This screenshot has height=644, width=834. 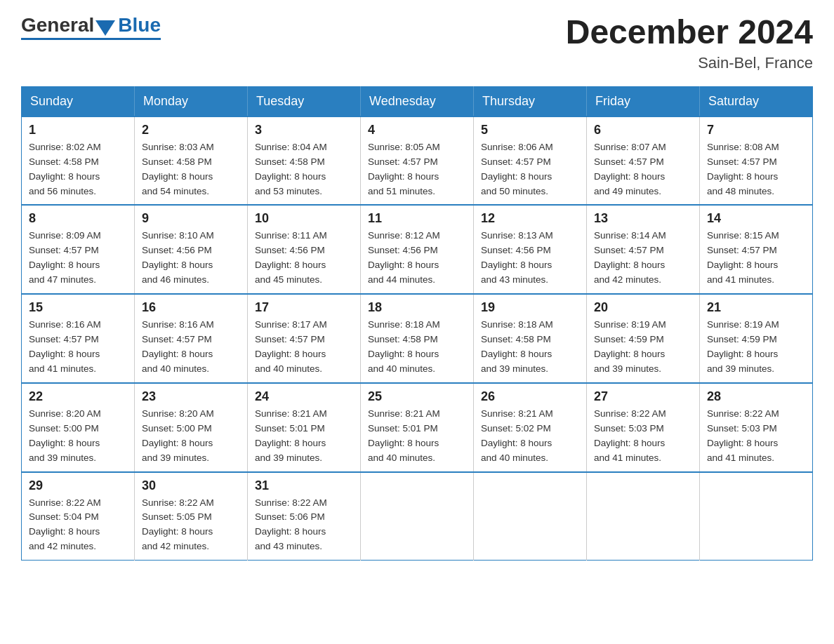 I want to click on page-header: General Blue December 2024 Sain-Bel, Fra…, so click(x=417, y=43).